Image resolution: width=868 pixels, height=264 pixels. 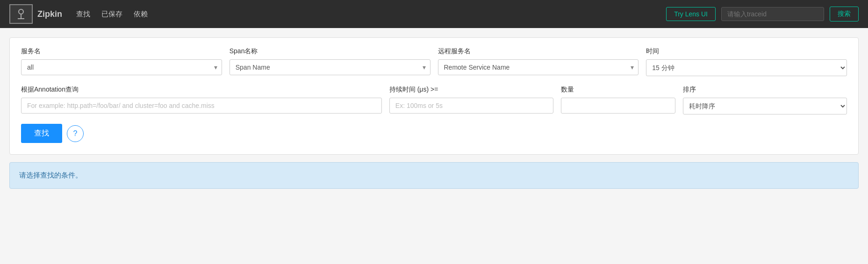 I want to click on remote-service-field-group: 远程服务名 Remote Service Name, so click(x=538, y=62).